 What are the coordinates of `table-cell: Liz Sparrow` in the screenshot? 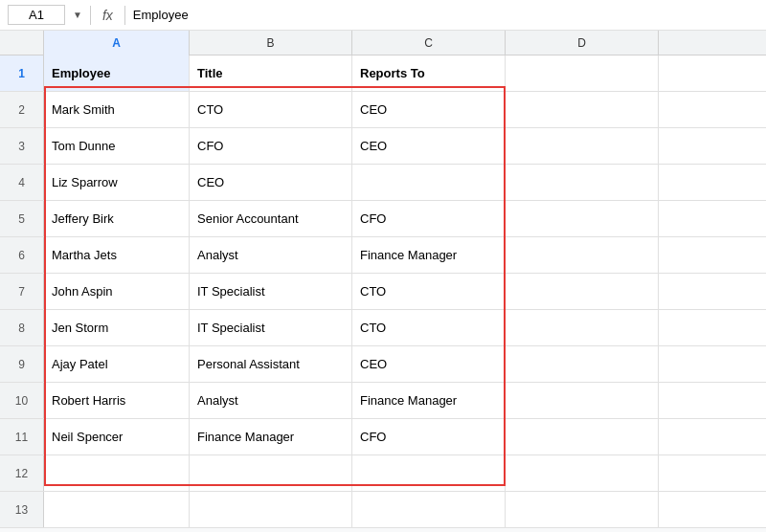 It's located at (117, 182).